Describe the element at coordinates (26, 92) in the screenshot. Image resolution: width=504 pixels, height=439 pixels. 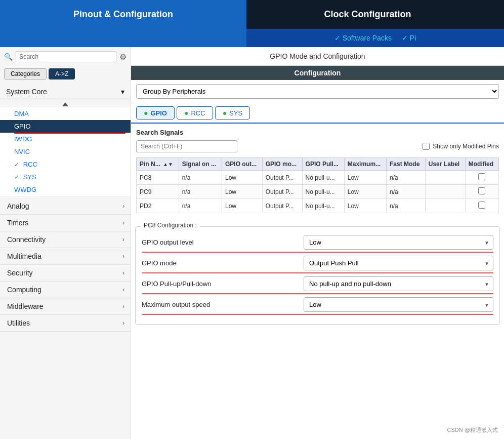
I see `system-core-label: System Core` at that location.